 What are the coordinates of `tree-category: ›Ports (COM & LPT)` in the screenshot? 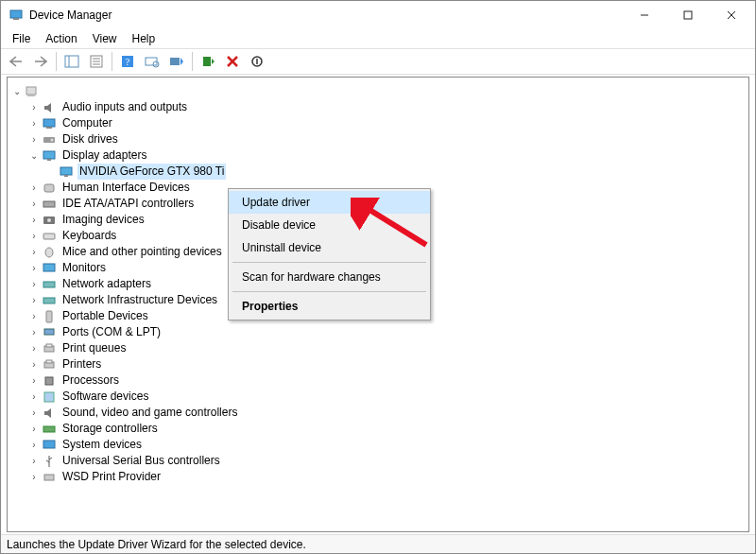 It's located at (378, 333).